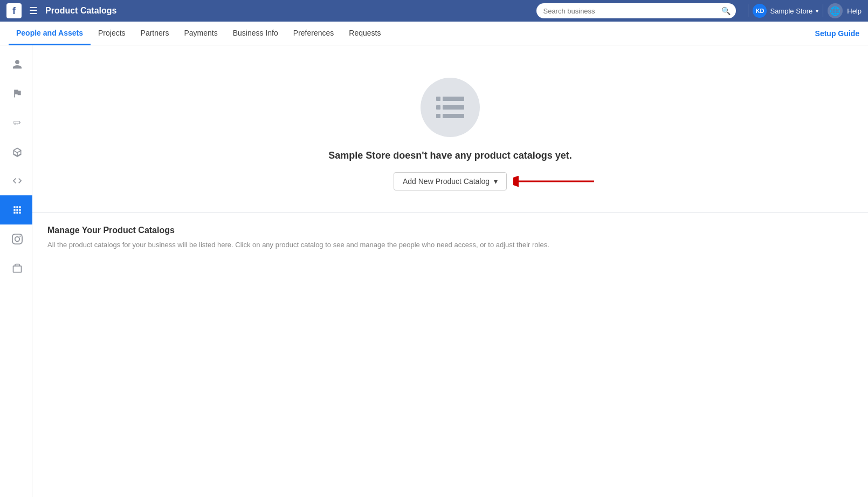 This screenshot has width=868, height=497. I want to click on dropdown-icon: ▾, so click(496, 181).